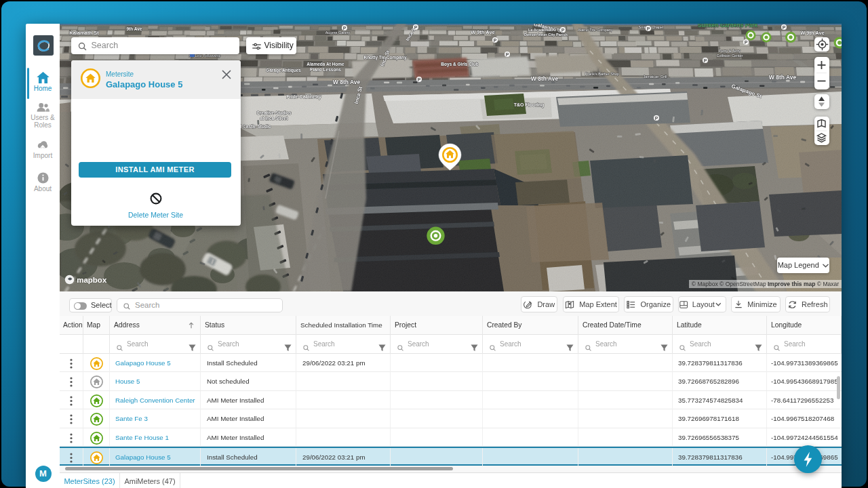 The image size is (868, 488). Describe the element at coordinates (651, 27) in the screenshot. I see `svg-text: Smith's Chapel` at that location.